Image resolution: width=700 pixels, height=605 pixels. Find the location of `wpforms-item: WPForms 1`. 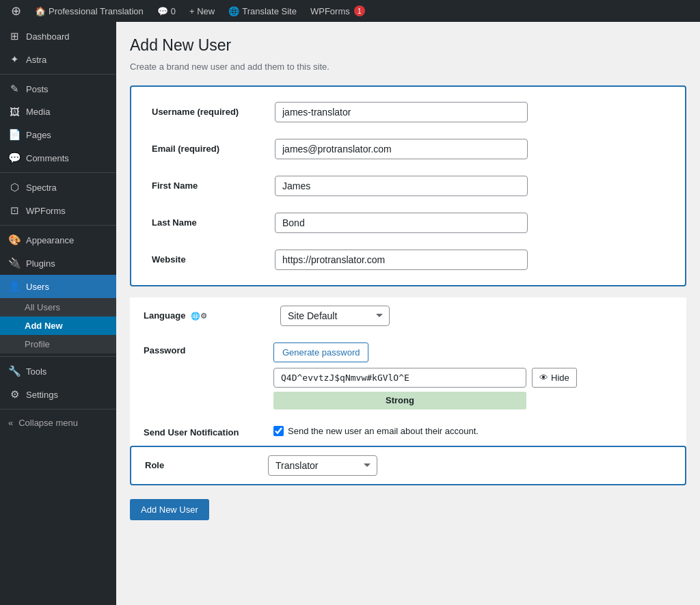

wpforms-item: WPForms 1 is located at coordinates (338, 11).